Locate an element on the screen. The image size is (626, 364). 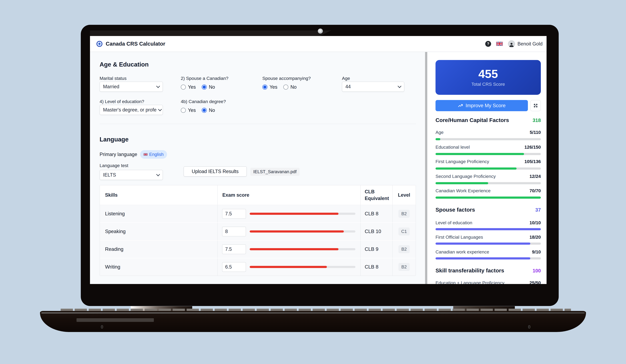
spouse-accompanying-yes: Yes is located at coordinates (270, 87).